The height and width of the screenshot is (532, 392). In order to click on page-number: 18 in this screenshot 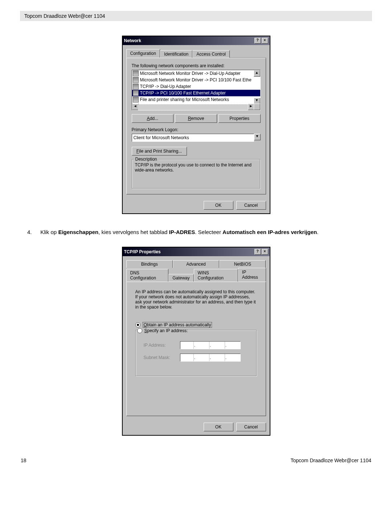, I will do `click(24, 460)`.